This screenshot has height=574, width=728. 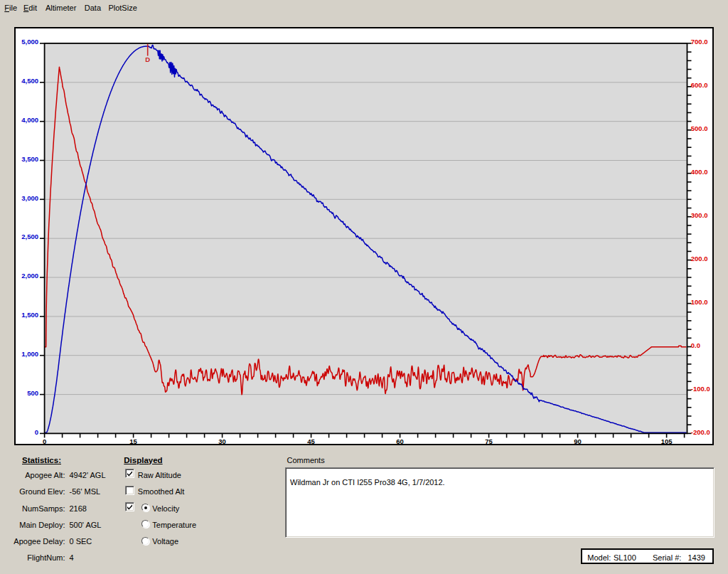 I want to click on svg-text: -100.0, so click(x=701, y=388).